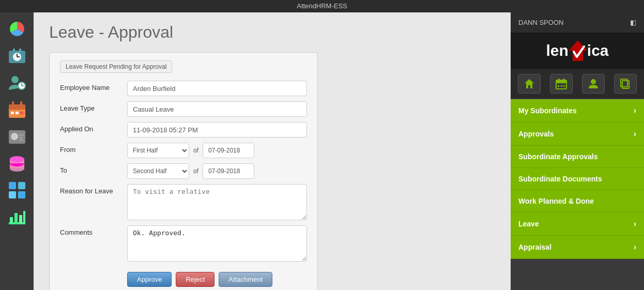 The width and height of the screenshot is (644, 290). I want to click on menu-item-approvals: Approvals ›, so click(577, 134).